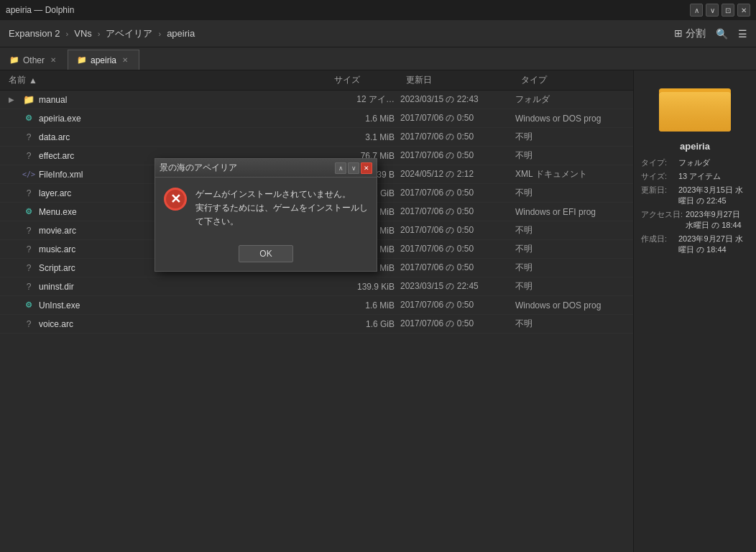 This screenshot has width=756, height=552. Describe the element at coordinates (266, 255) in the screenshot. I see `dialog-footer: OK` at that location.